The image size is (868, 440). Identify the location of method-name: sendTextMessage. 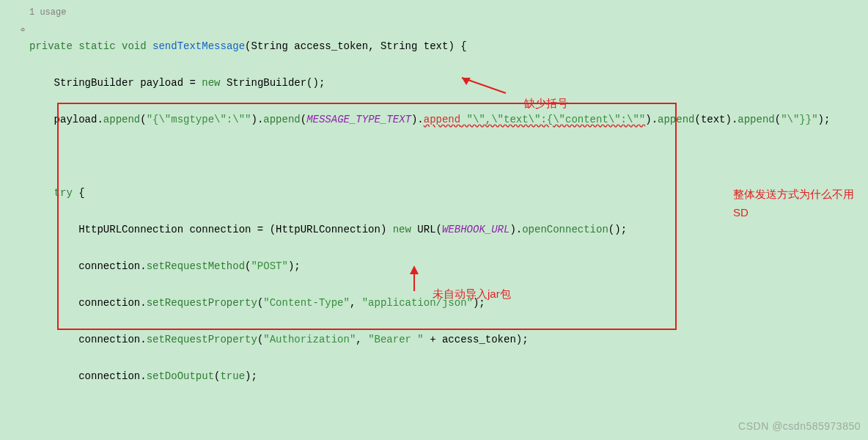
(199, 46).